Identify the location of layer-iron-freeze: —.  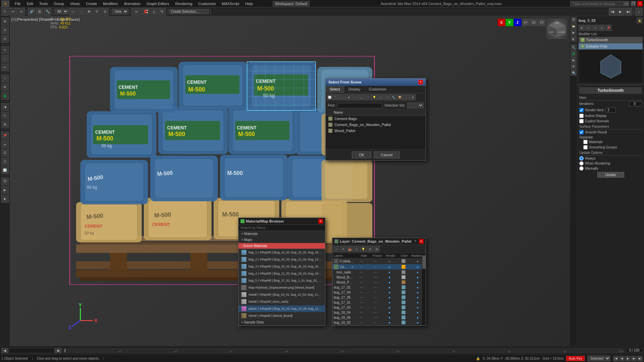
(376, 272).